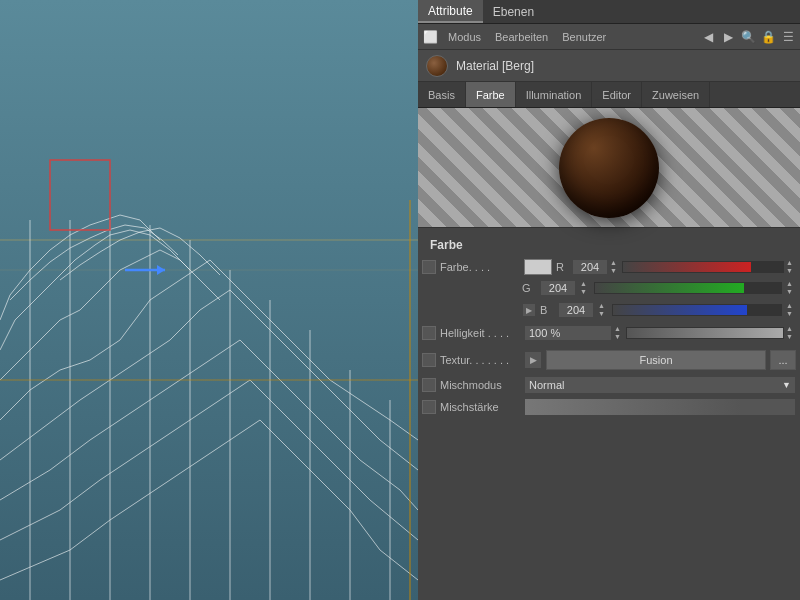  Describe the element at coordinates (656, 360) in the screenshot. I see `textur-fusion-btn: Fusion` at that location.